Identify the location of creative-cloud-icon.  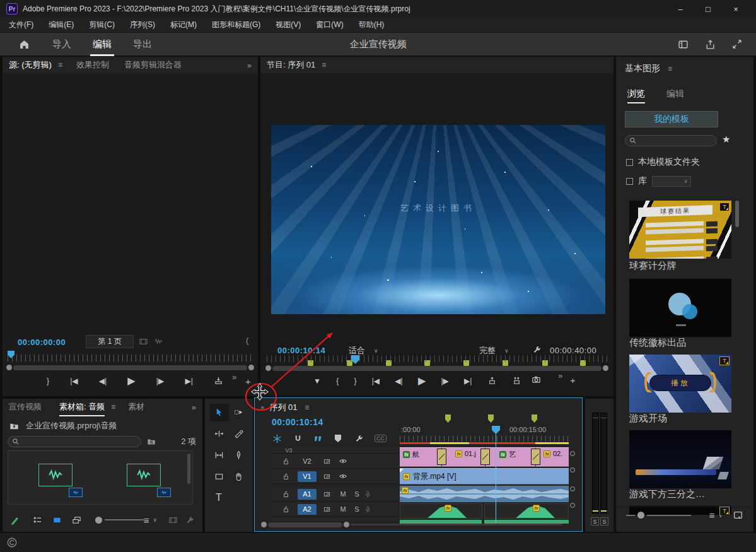
(12, 543).